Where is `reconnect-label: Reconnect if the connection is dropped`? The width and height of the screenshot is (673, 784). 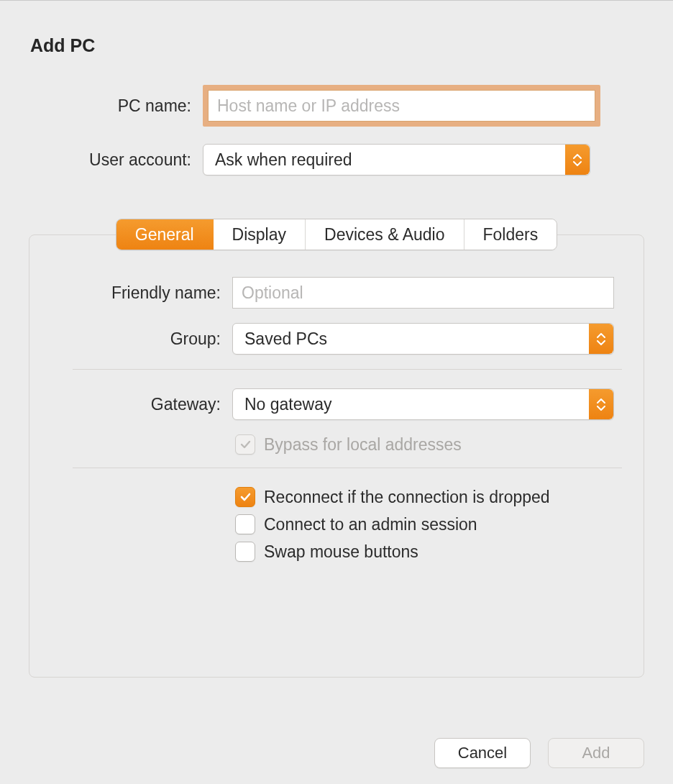 reconnect-label: Reconnect if the connection is dropped is located at coordinates (407, 498).